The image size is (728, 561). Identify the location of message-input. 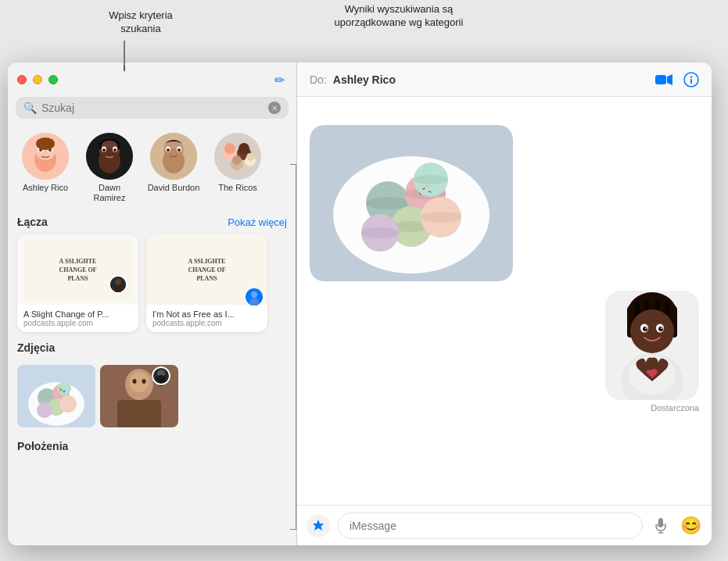
(490, 526).